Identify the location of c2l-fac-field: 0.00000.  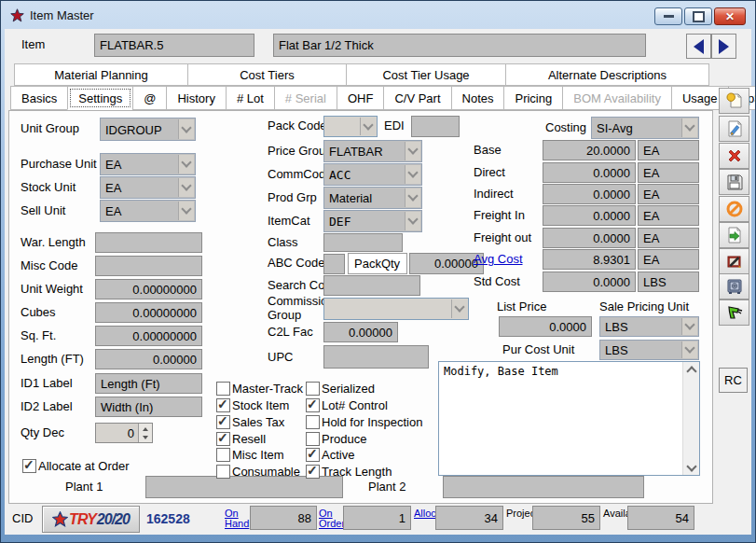
(361, 332).